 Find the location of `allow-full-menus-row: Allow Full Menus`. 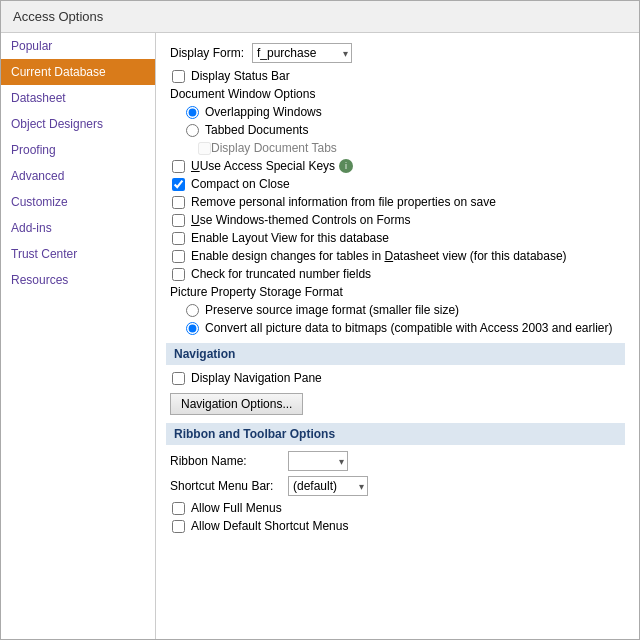

allow-full-menus-row: Allow Full Menus is located at coordinates (398, 508).